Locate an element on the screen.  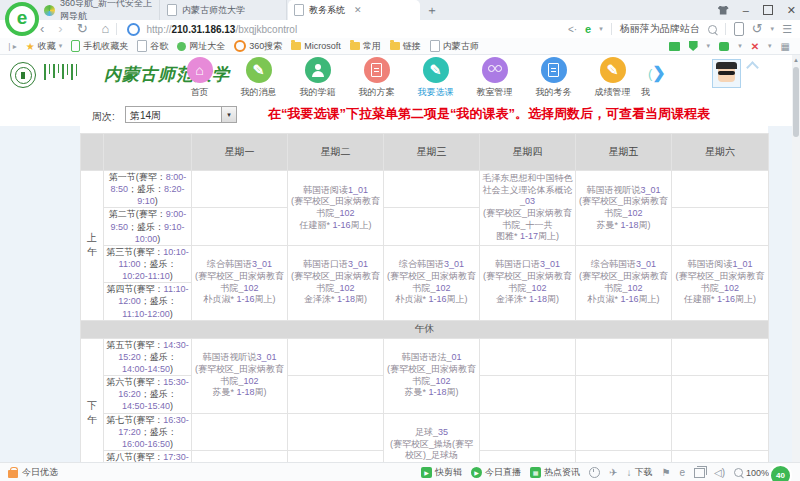
translate-extension-icon is located at coordinates (674, 46).